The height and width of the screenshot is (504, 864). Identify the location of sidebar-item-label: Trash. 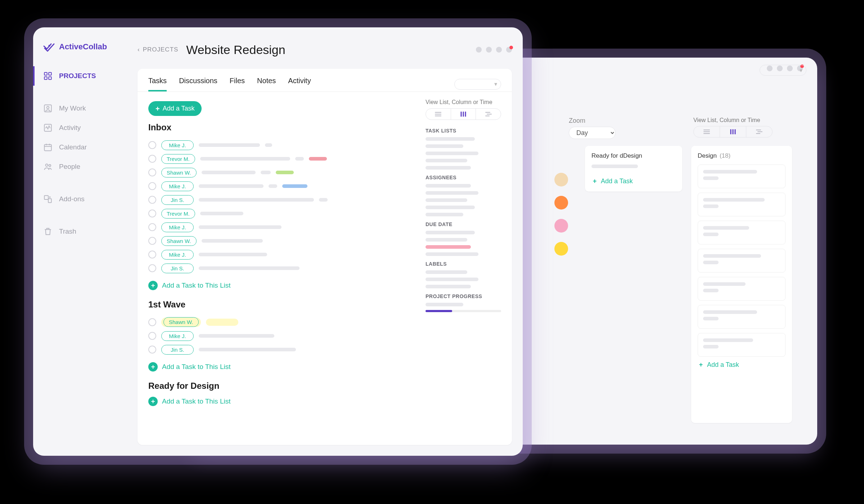
(68, 231).